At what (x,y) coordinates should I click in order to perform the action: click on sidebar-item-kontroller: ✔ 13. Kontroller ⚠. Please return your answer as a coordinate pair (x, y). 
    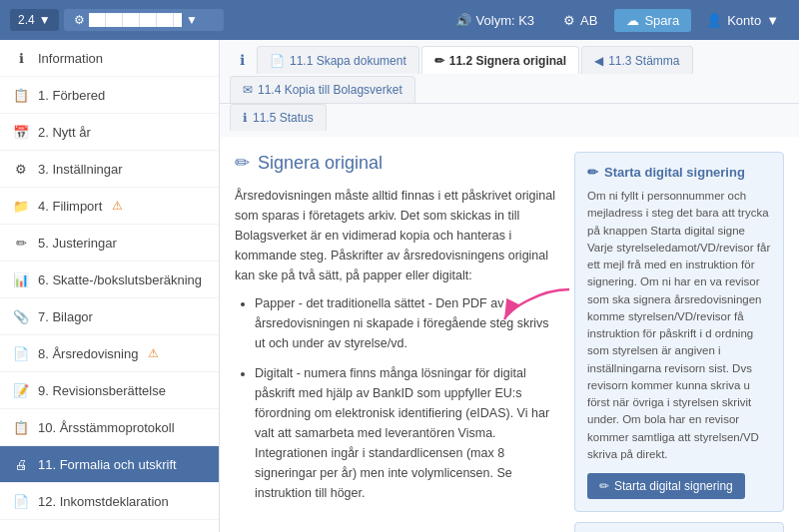
    Looking at the image, I should click on (110, 526).